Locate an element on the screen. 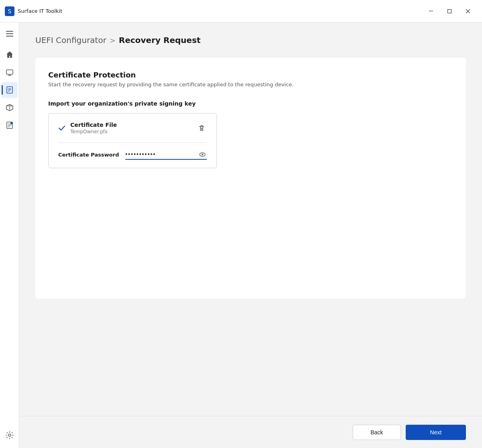 Image resolution: width=482 pixels, height=448 pixels. hamburger-menu is located at coordinates (10, 34).